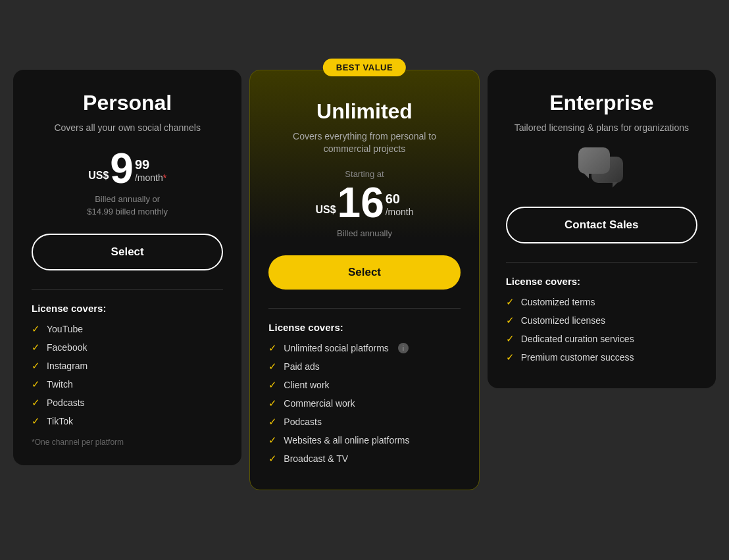 This screenshot has height=560, width=729. I want to click on info-icon: i, so click(403, 348).